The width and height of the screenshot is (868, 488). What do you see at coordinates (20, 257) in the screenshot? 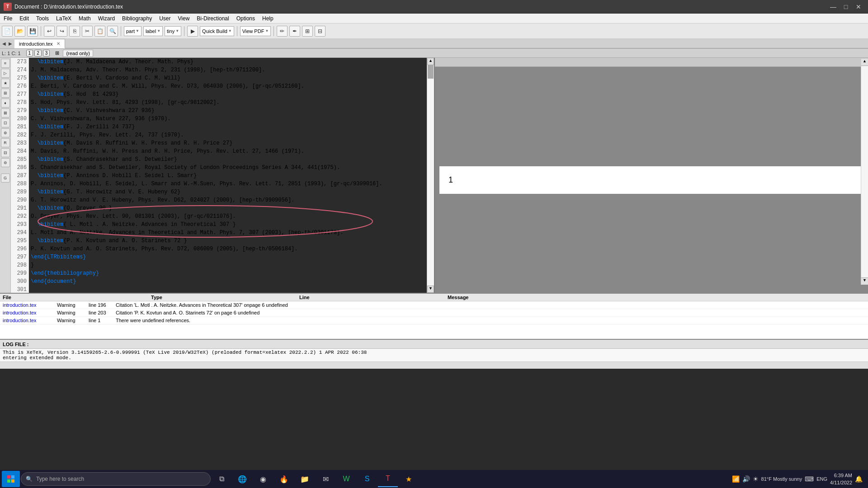
I see `line-num-297: 297` at bounding box center [20, 257].